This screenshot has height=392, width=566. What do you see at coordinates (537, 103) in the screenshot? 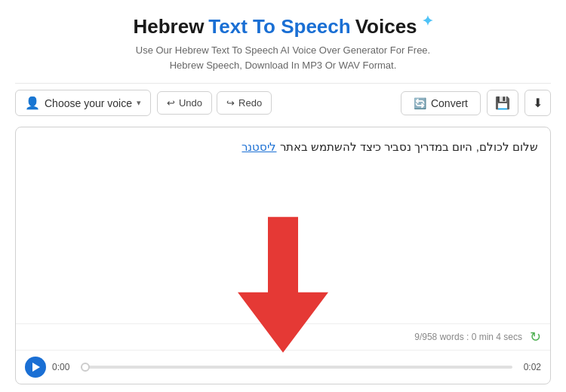
I see `download-button: ⬇` at bounding box center [537, 103].